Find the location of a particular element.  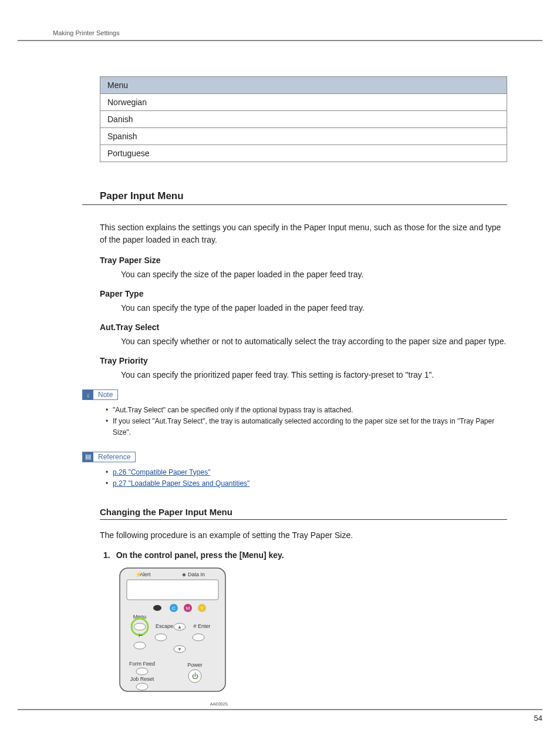

reference-link: p.27 "Loadable Paper Sizes and Quantitie… is located at coordinates (181, 483).